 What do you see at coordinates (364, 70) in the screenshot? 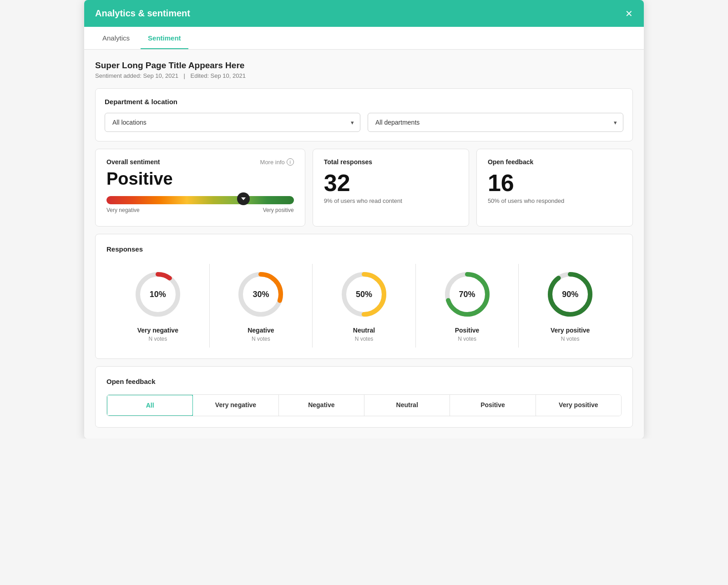
I see `page-title-section: Super Long Page Title Appears Here Senti…` at bounding box center [364, 70].